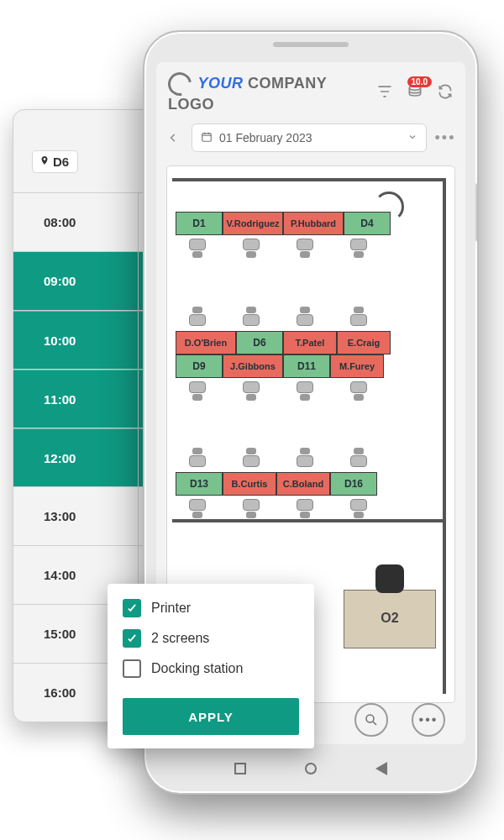 The height and width of the screenshot is (840, 504). I want to click on chevron-down-icon, so click(412, 138).